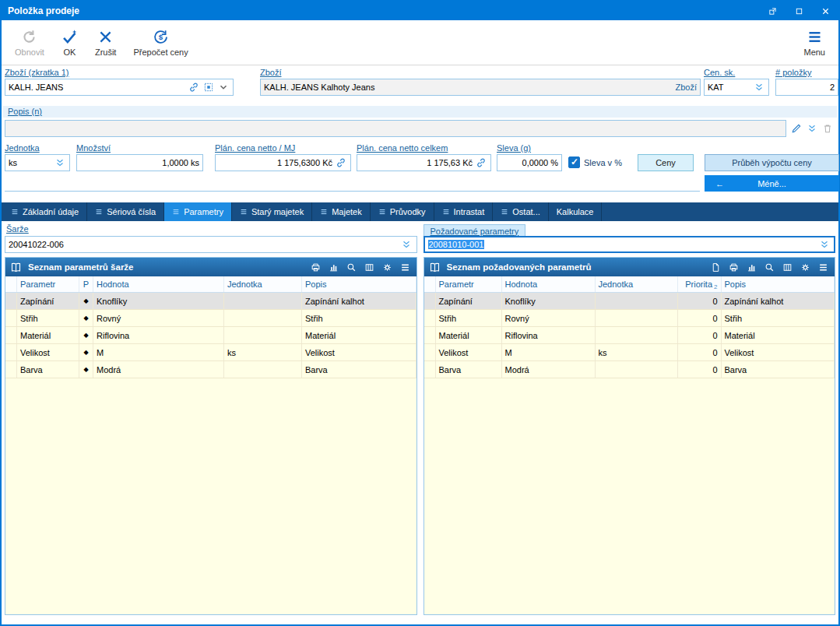 The width and height of the screenshot is (840, 626). Describe the element at coordinates (630, 244) in the screenshot. I see `required-params-input: 20081010-001` at that location.